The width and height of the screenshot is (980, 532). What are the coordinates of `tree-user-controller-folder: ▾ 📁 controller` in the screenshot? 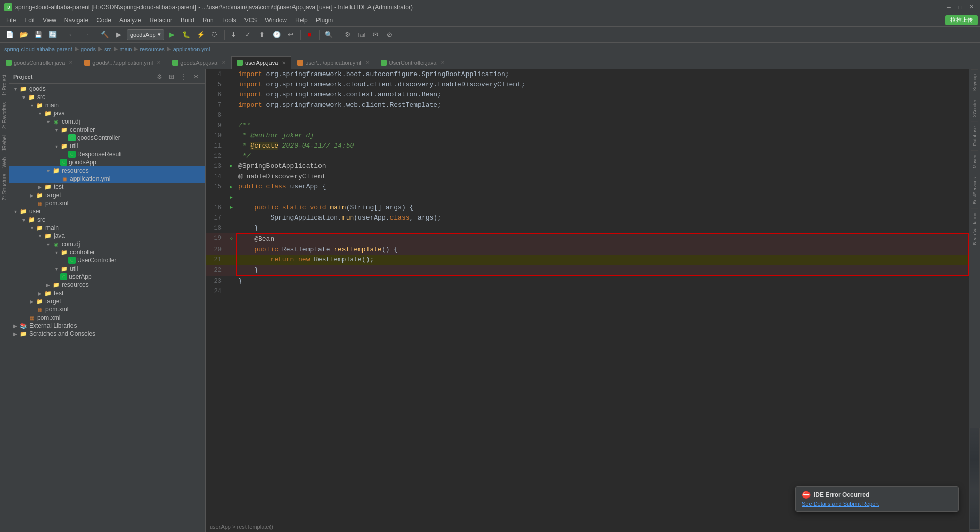 It's located at (107, 252).